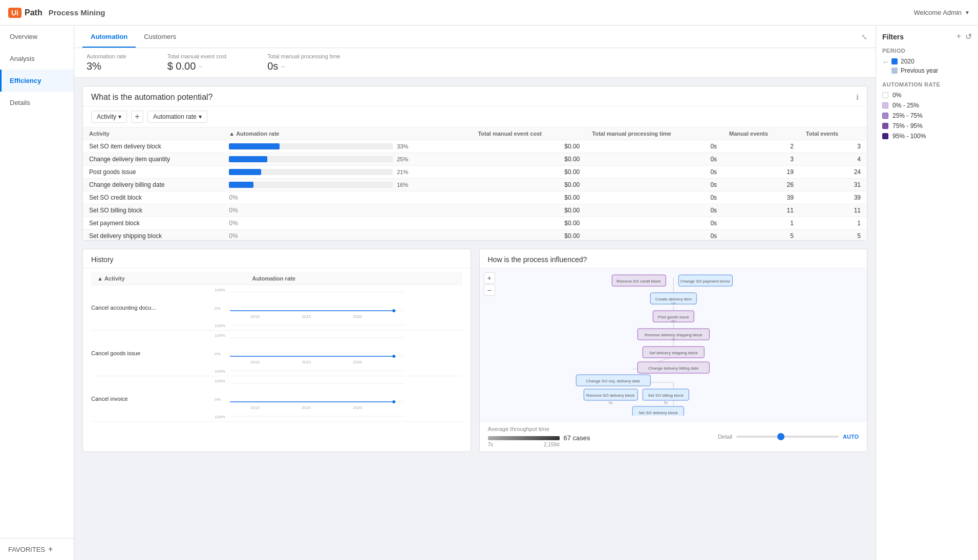 The width and height of the screenshot is (978, 560). What do you see at coordinates (864, 37) in the screenshot?
I see `expand-icon: ⤡` at bounding box center [864, 37].